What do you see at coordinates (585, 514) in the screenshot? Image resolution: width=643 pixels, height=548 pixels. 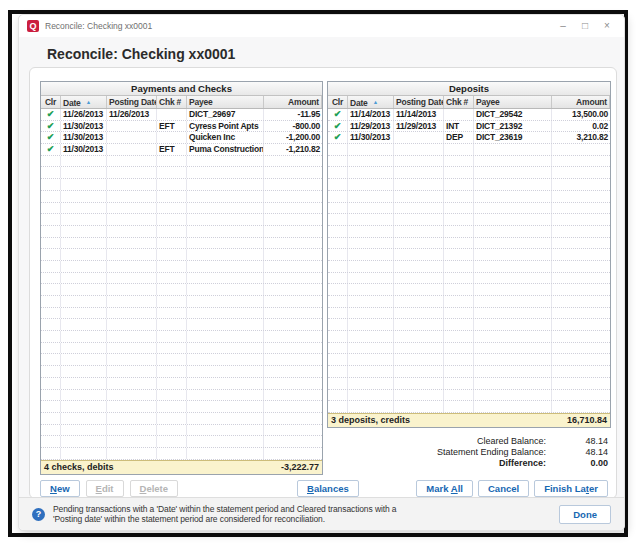 I see `done-button: Done` at bounding box center [585, 514].